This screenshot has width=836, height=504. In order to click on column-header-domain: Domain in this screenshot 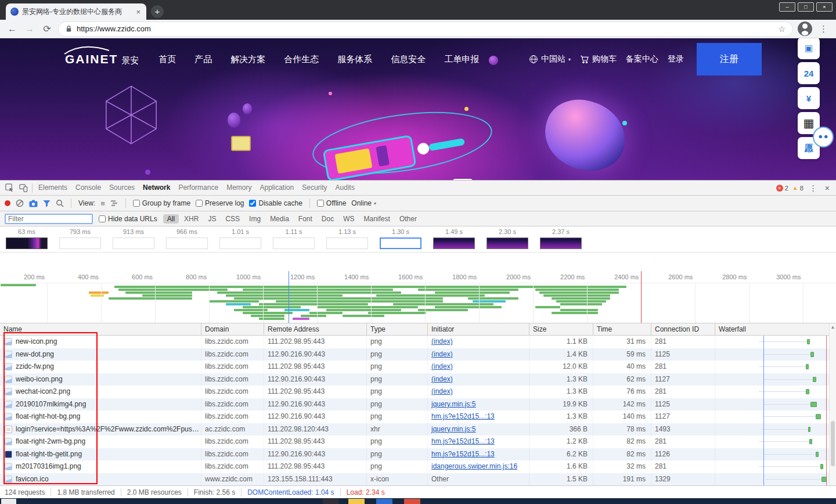, I will do `click(233, 329)`.